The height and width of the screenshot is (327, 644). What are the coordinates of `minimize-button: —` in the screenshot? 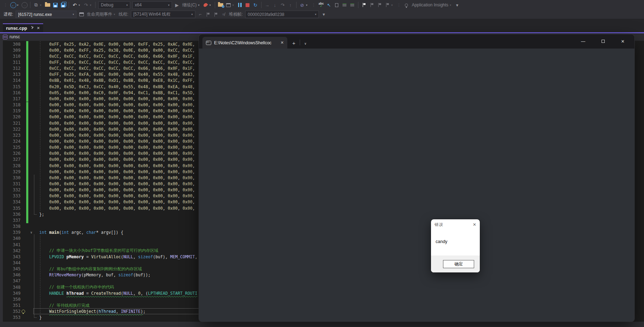 It's located at (583, 41).